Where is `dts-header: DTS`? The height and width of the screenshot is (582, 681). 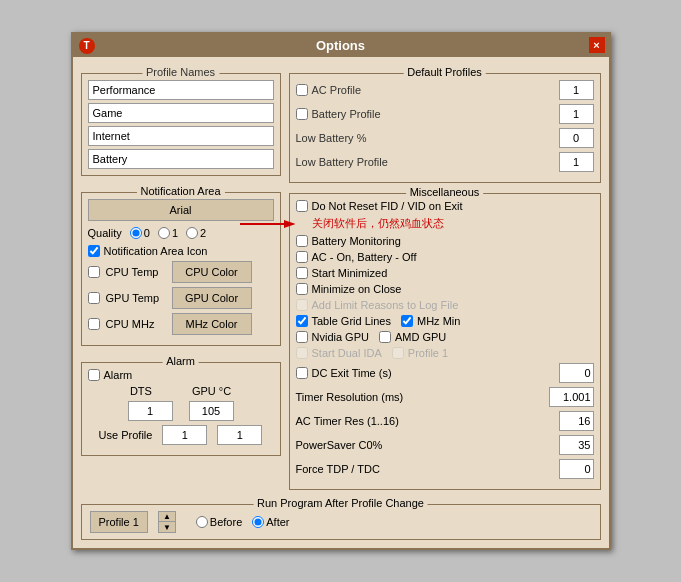 dts-header: DTS is located at coordinates (141, 391).